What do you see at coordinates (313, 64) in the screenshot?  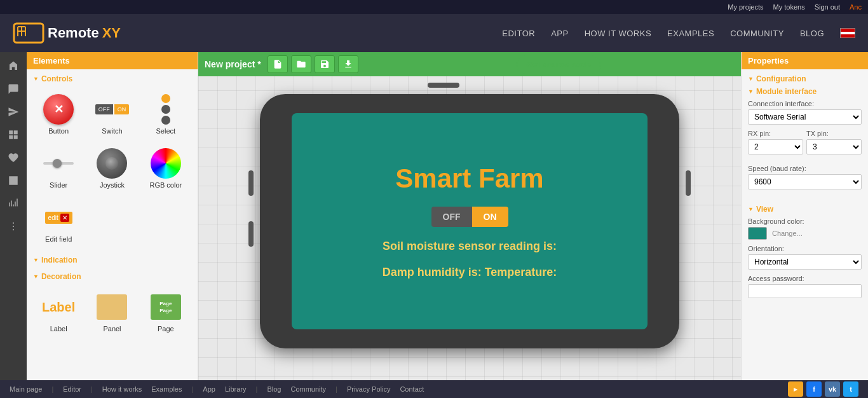 I see `canvas-toolbar` at bounding box center [313, 64].